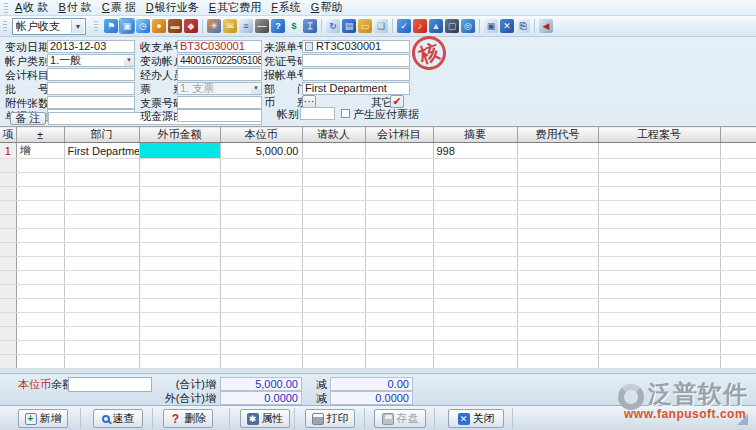 Image resolution: width=756 pixels, height=430 pixels. Describe the element at coordinates (261, 151) in the screenshot. I see `cell-base-amount: 5,000.00` at that location.